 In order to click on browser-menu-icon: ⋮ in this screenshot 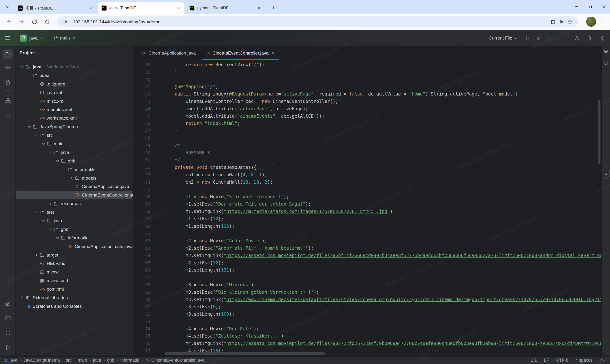, I will do `click(602, 22)`.